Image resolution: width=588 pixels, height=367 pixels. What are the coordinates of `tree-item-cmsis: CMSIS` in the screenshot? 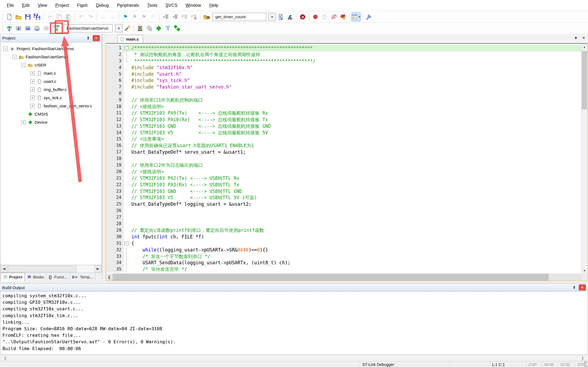 It's located at (51, 114).